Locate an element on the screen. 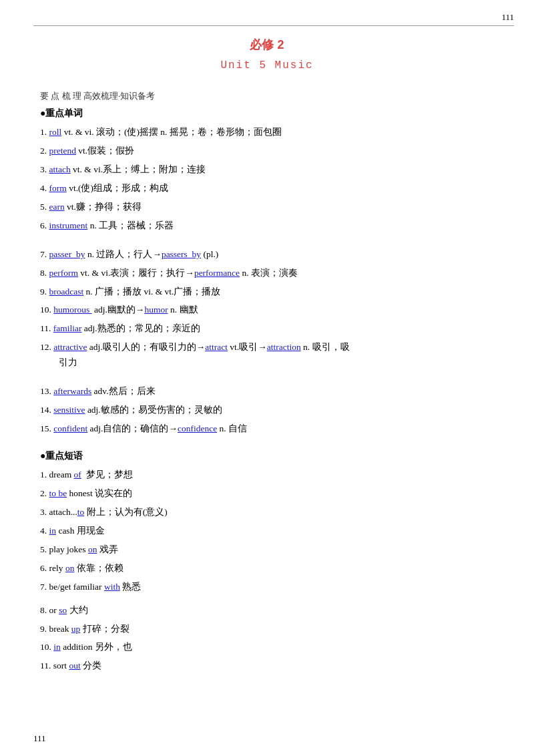 This screenshot has height=756, width=534. phrase-link: out is located at coordinates (75, 665).